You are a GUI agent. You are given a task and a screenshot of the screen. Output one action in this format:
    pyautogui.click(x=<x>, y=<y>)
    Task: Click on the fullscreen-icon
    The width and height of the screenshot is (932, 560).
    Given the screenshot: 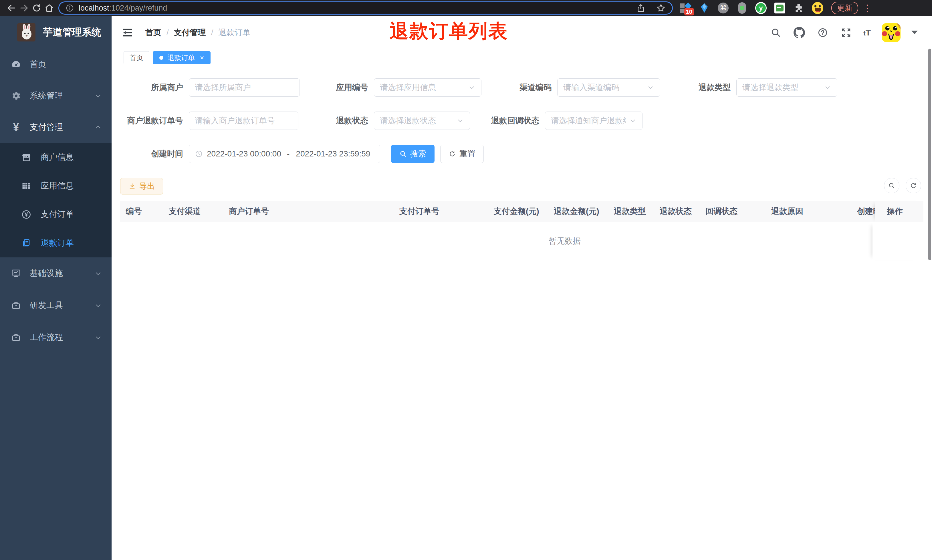 What is the action you would take?
    pyautogui.click(x=846, y=32)
    